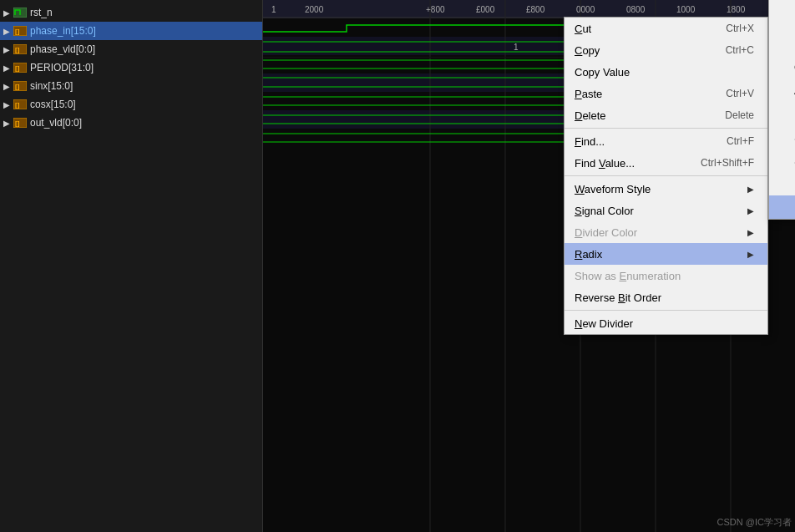 This screenshot has height=532, width=795. What do you see at coordinates (782, 207) in the screenshot?
I see `radix-real-settings: Real Settings...` at bounding box center [782, 207].